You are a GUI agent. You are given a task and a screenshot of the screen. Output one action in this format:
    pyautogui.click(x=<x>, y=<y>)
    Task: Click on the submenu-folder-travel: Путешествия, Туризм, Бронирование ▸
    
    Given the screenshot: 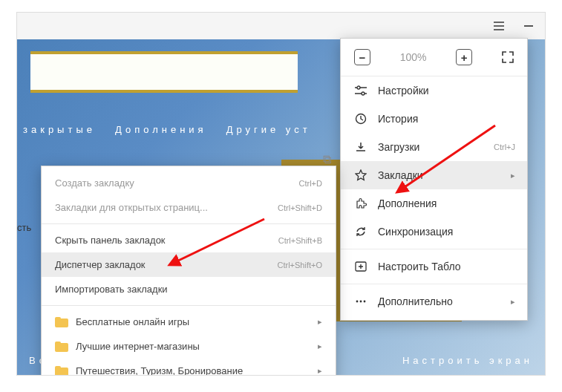 What is the action you would take?
    pyautogui.click(x=189, y=367)
    